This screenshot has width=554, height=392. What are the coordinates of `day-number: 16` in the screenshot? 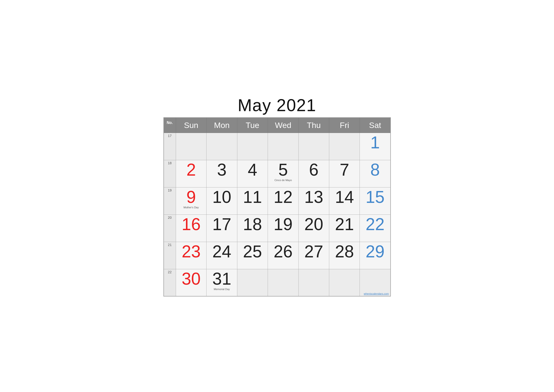 It's located at (191, 224).